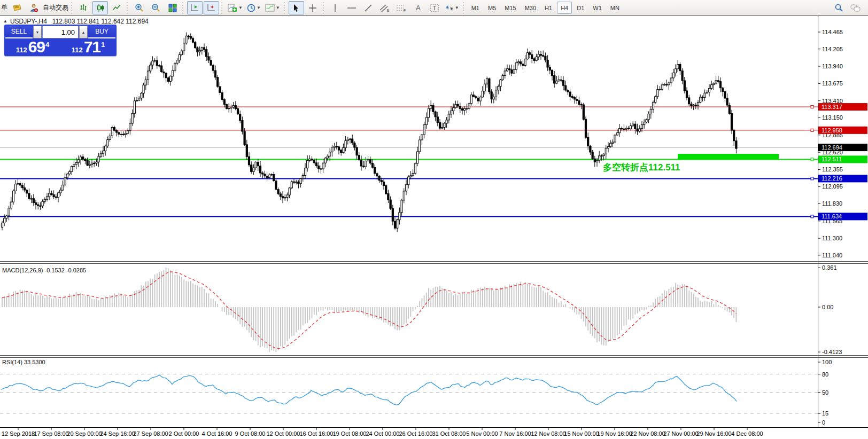  Describe the element at coordinates (92, 47) in the screenshot. I see `buy-price-big: 71` at that location.